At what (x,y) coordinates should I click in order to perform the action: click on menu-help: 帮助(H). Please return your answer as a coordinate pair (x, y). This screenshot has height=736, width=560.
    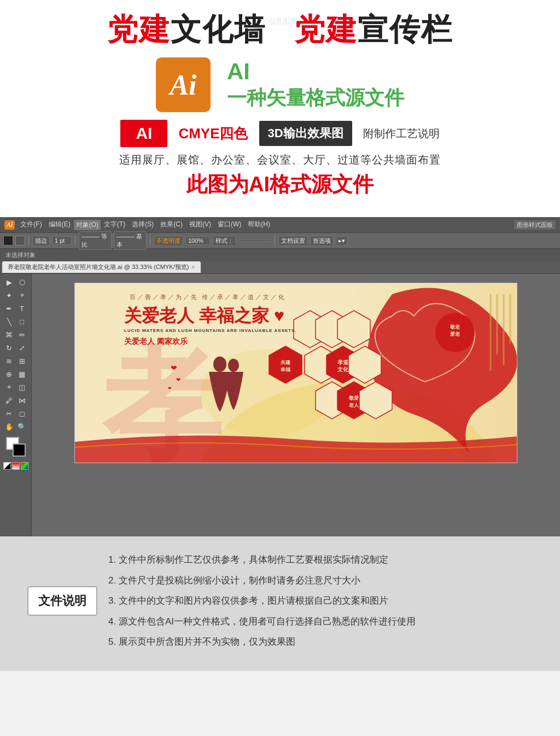
    Looking at the image, I should click on (259, 225).